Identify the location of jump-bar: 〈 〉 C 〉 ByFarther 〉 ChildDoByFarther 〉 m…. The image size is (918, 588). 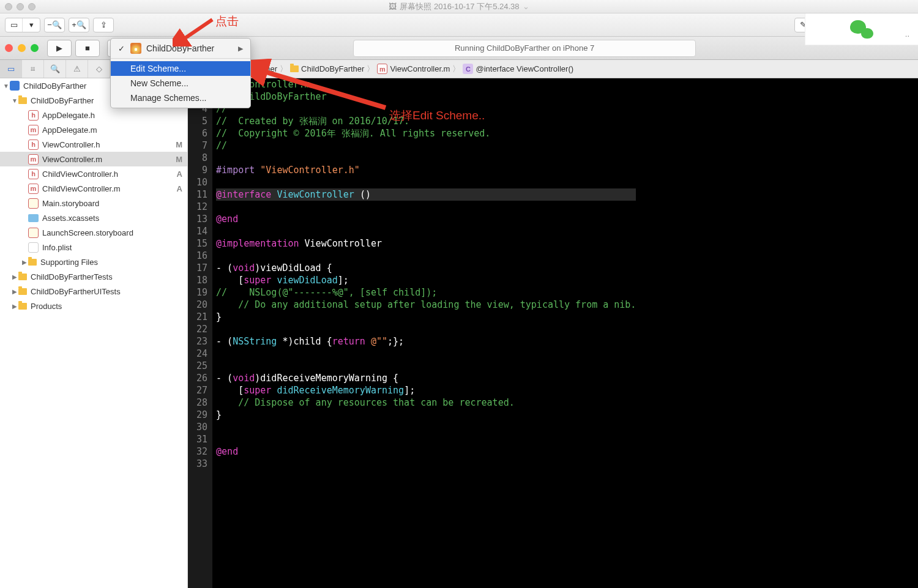
(547, 69).